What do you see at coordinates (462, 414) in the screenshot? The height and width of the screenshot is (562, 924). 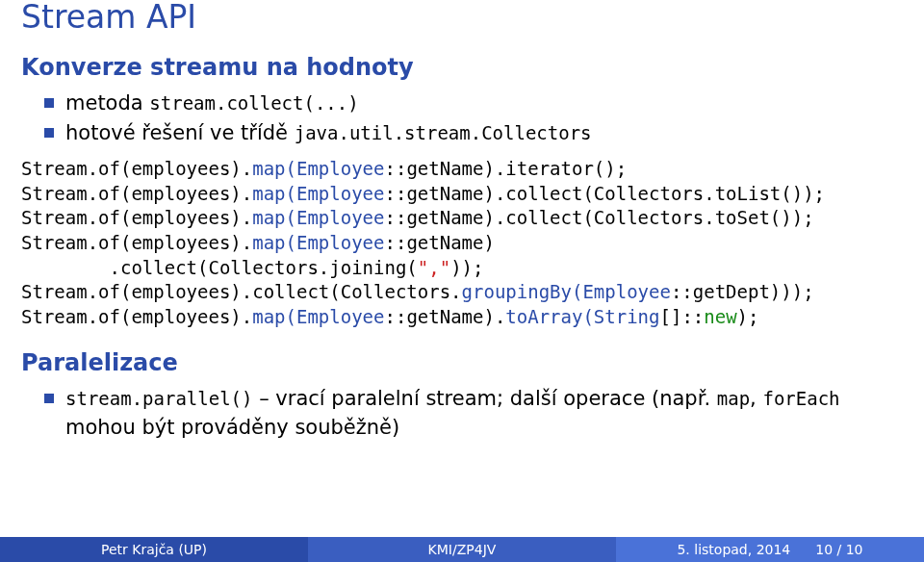 I see `parallel-bullets: stream.parallel() – vrací paralelní stre…` at bounding box center [462, 414].